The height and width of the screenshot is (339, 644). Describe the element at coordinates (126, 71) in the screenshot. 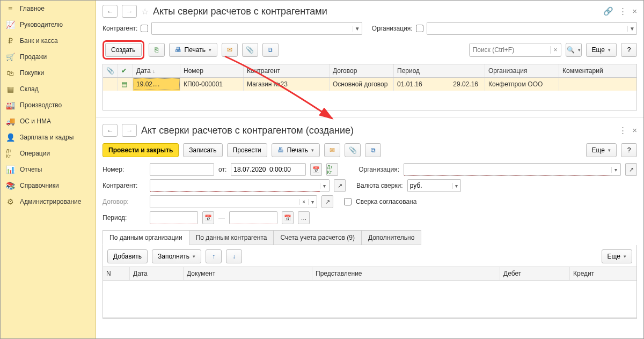

I see `col-posted: ✔` at that location.